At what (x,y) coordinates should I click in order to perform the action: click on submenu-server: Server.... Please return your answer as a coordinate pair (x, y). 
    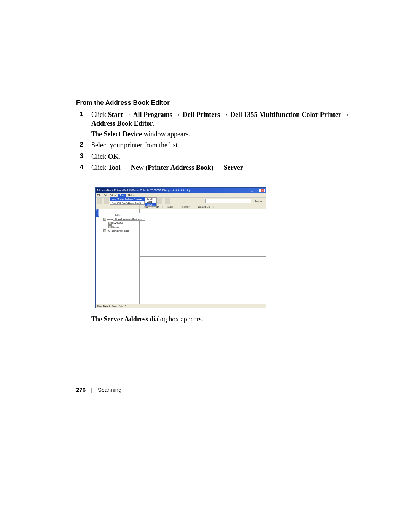
    Looking at the image, I should click on (151, 205).